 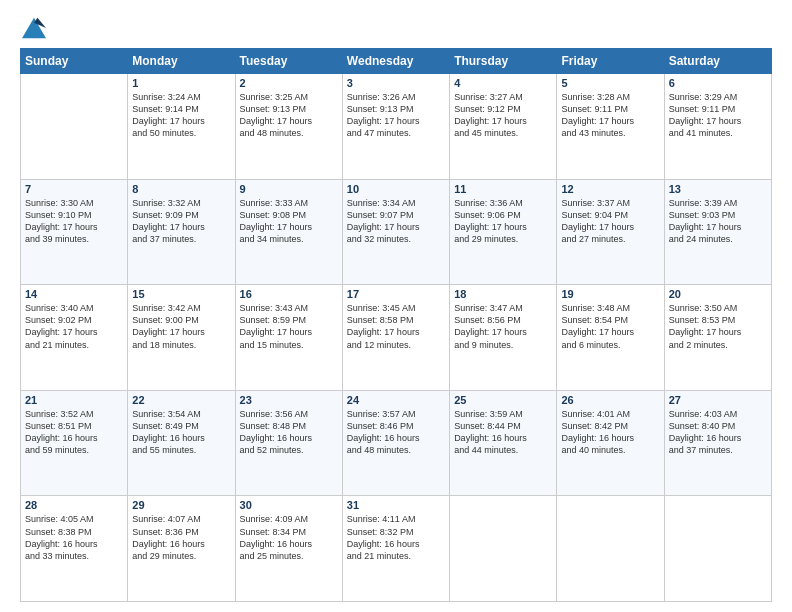 What do you see at coordinates (503, 116) in the screenshot?
I see `cell-content: Sunrise: 3:27 AM Sunset: 9:12 PM Dayligh…` at bounding box center [503, 116].